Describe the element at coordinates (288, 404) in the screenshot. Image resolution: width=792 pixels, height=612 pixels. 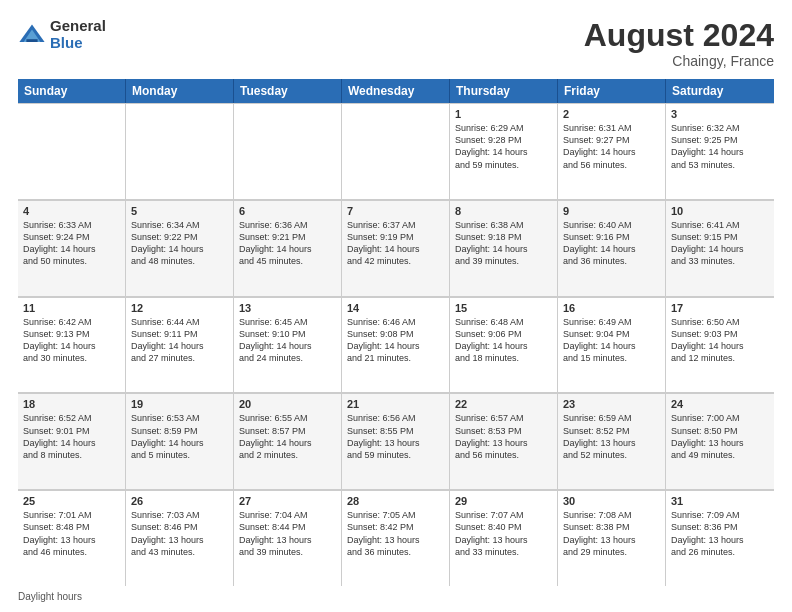
I see `day-number: 20` at that location.